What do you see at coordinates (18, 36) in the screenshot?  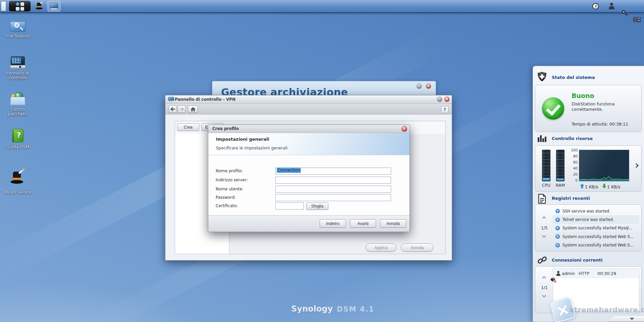 I see `desktop-icon-label: File Station` at bounding box center [18, 36].